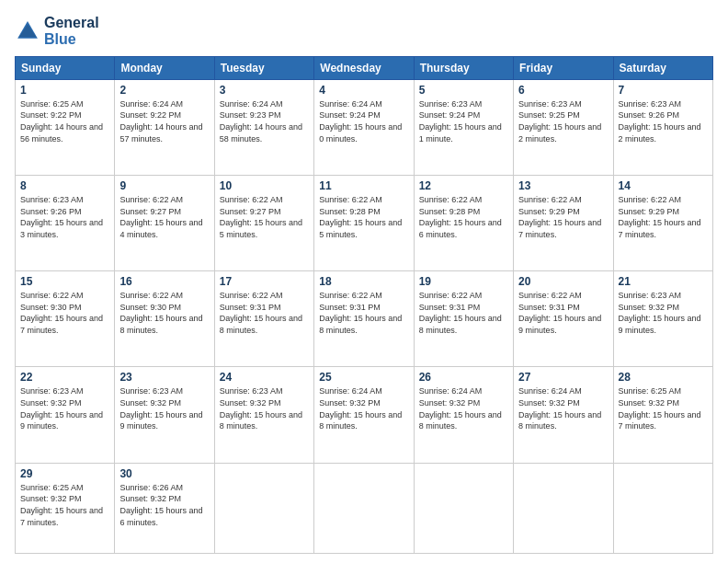 The image size is (728, 563). I want to click on day-number: 14, so click(664, 186).